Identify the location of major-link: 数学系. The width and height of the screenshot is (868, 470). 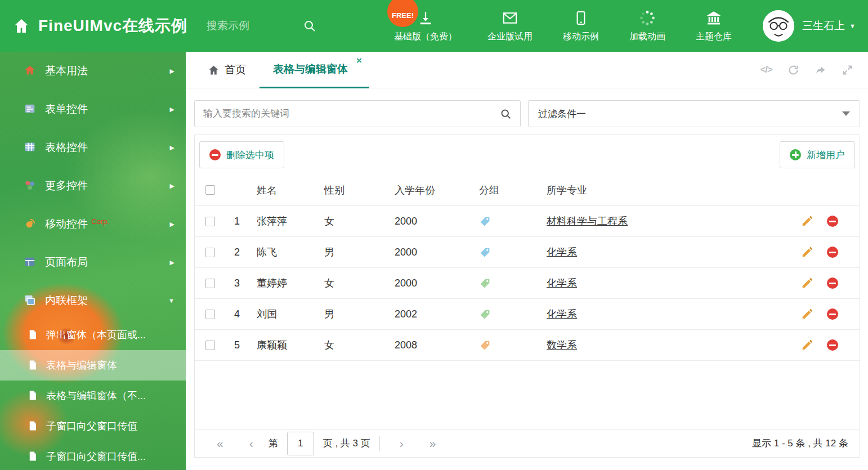
(562, 345).